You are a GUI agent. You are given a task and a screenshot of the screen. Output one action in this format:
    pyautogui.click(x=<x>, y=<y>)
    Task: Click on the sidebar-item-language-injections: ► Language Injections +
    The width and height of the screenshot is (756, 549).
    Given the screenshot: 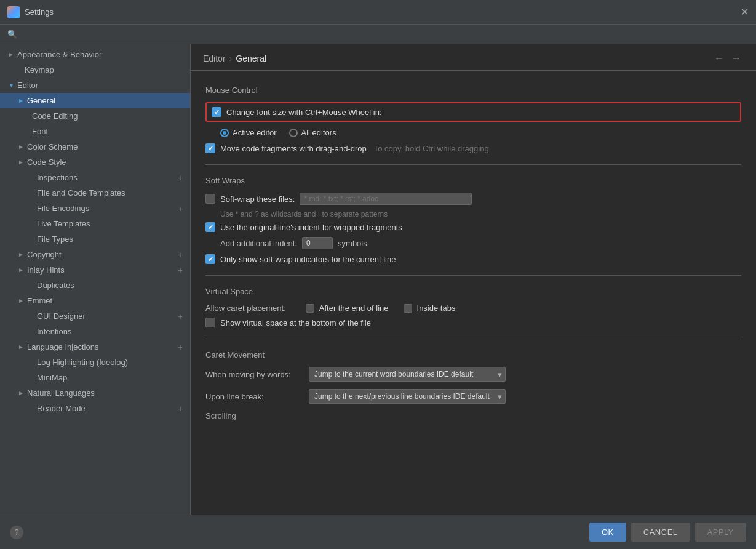 What is the action you would take?
    pyautogui.click(x=95, y=347)
    